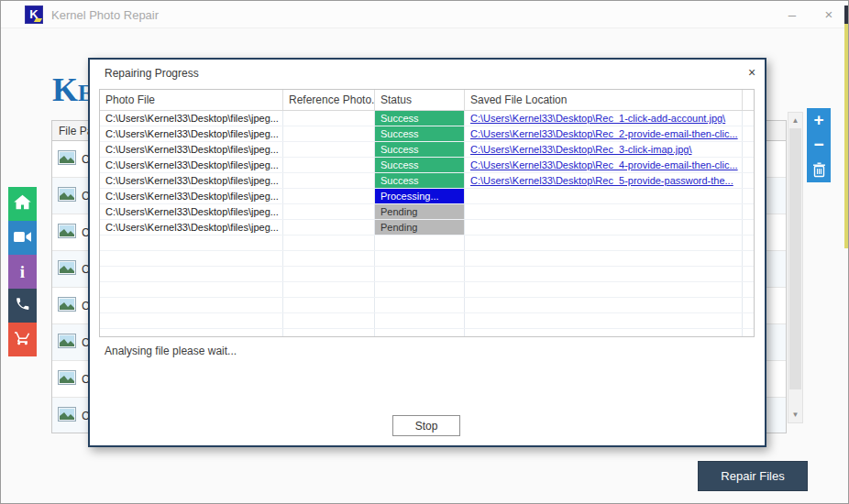 Image resolution: width=849 pixels, height=504 pixels. Describe the element at coordinates (39, 20) in the screenshot. I see `logo-accent` at that location.